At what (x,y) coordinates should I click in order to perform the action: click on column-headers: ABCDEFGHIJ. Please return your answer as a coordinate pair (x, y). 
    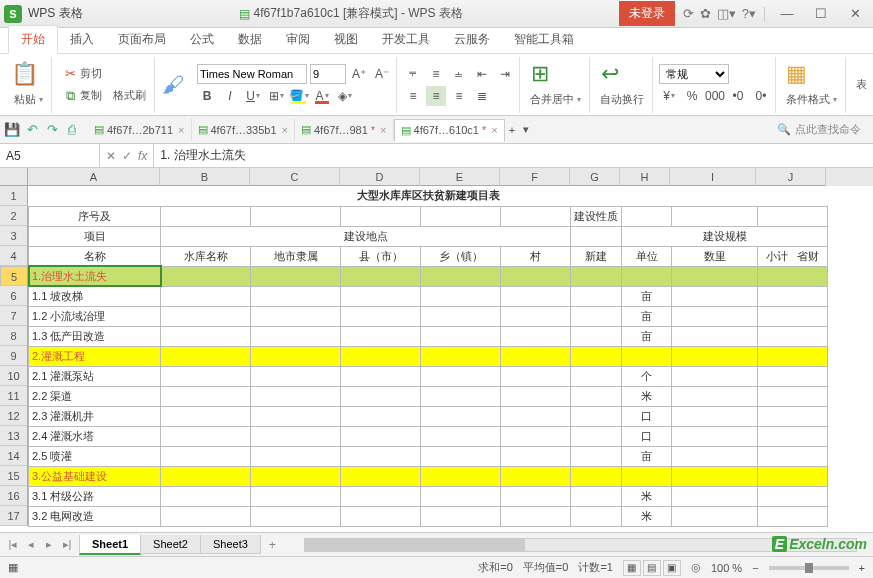
    Looking at the image, I should click on (450, 177).